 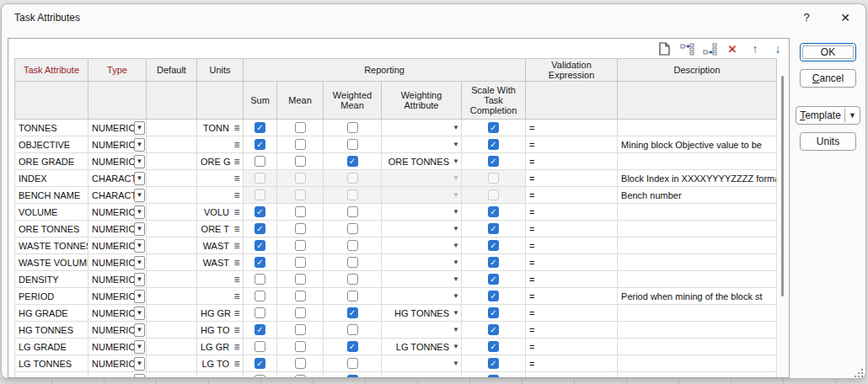 What do you see at coordinates (687, 49) in the screenshot?
I see `link-parent-icon` at bounding box center [687, 49].